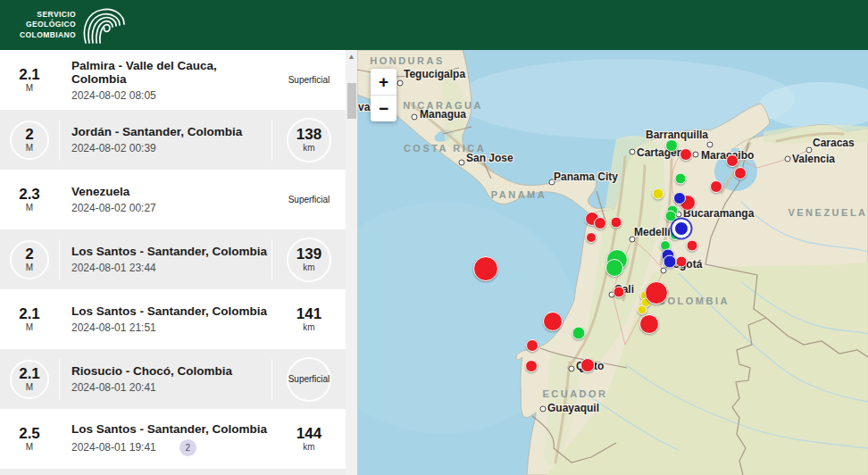 The image size is (868, 475). Describe the element at coordinates (434, 25) in the screenshot. I see `app-header: SERVICIO GEOLÓGICO COLOMBIANO` at that location.